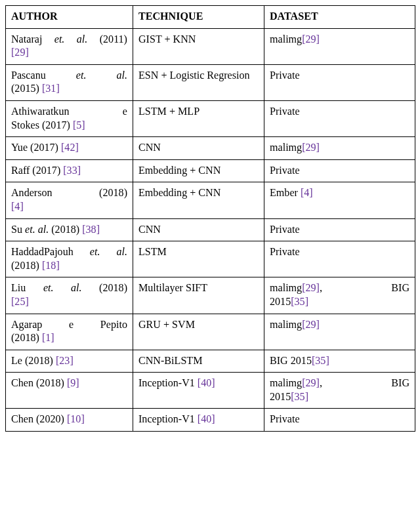 This screenshot has height=511, width=420. Describe the element at coordinates (199, 17) in the screenshot. I see `col-technique: TECHNIQUE` at that location.